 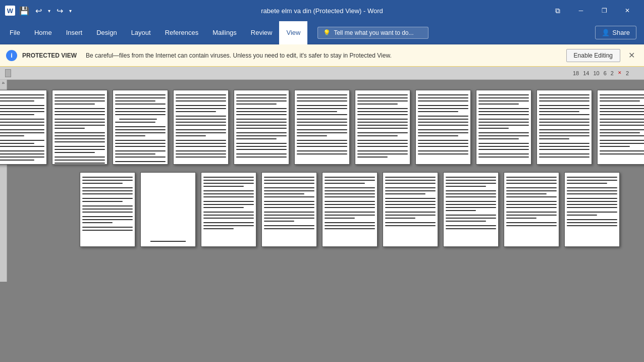 What do you see at coordinates (106, 33) in the screenshot?
I see `tab-design: Design` at bounding box center [106, 33].